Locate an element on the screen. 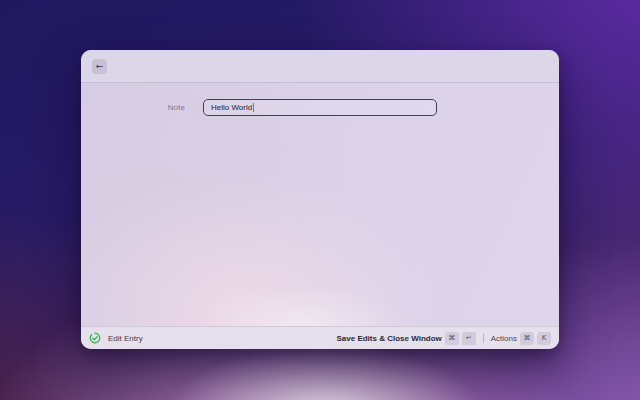  actions-menu-button: Actions ⌘ K is located at coordinates (521, 338).